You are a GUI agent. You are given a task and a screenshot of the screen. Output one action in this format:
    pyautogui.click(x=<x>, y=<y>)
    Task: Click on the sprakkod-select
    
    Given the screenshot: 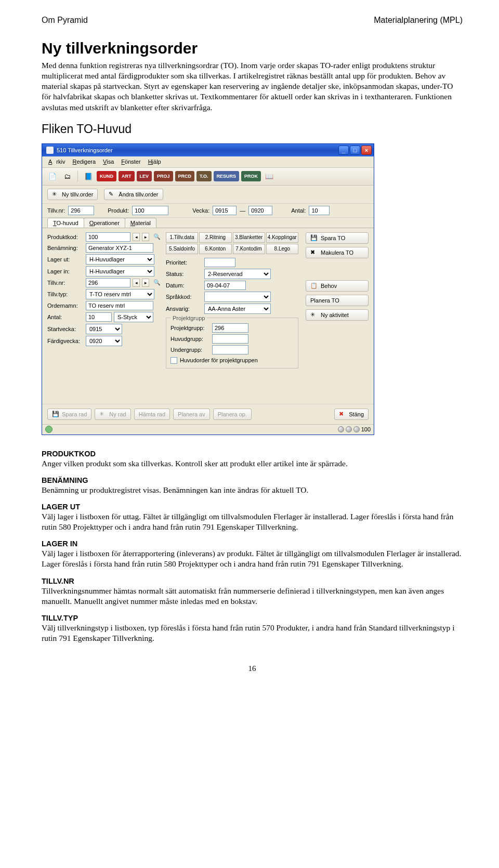 What is the action you would take?
    pyautogui.click(x=238, y=297)
    